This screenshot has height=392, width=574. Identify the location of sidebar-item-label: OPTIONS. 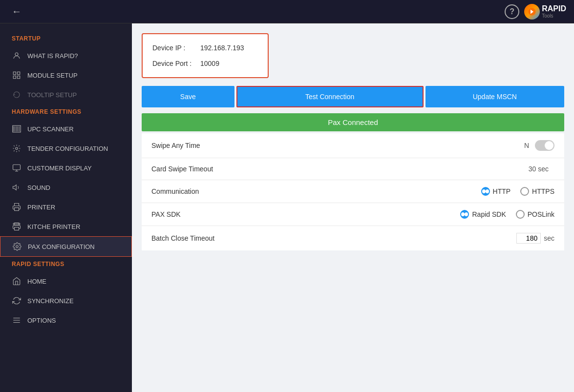
(42, 320).